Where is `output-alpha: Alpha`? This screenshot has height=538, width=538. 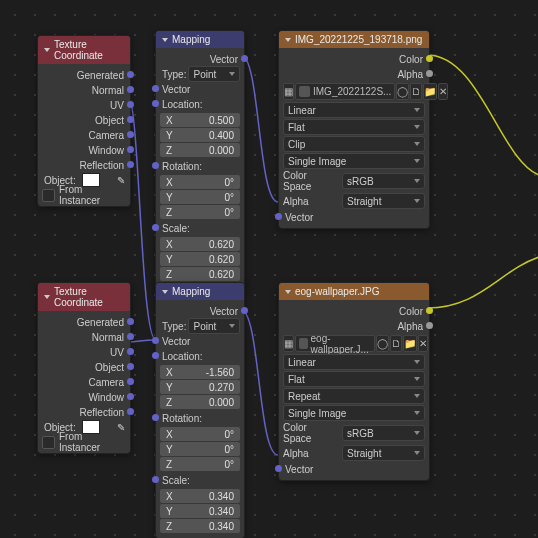
output-alpha: Alpha is located at coordinates (354, 74).